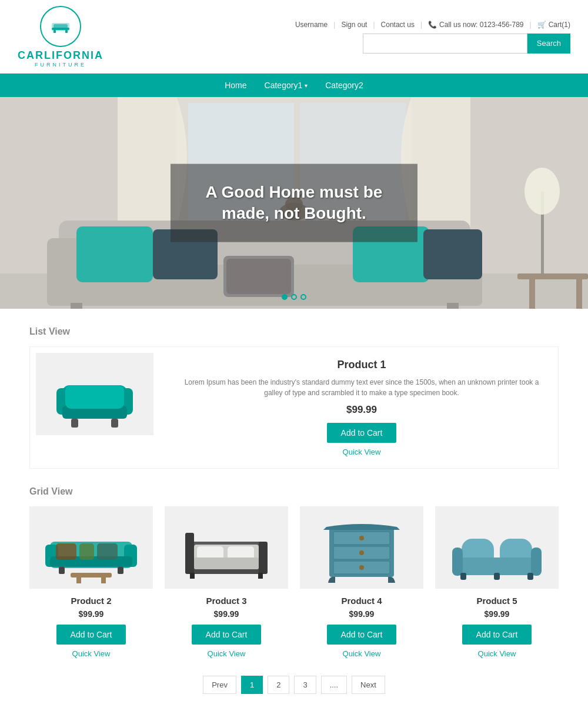 Image resolution: width=588 pixels, height=711 pixels. What do you see at coordinates (91, 614) in the screenshot?
I see `product-2-price: $99.99` at bounding box center [91, 614].